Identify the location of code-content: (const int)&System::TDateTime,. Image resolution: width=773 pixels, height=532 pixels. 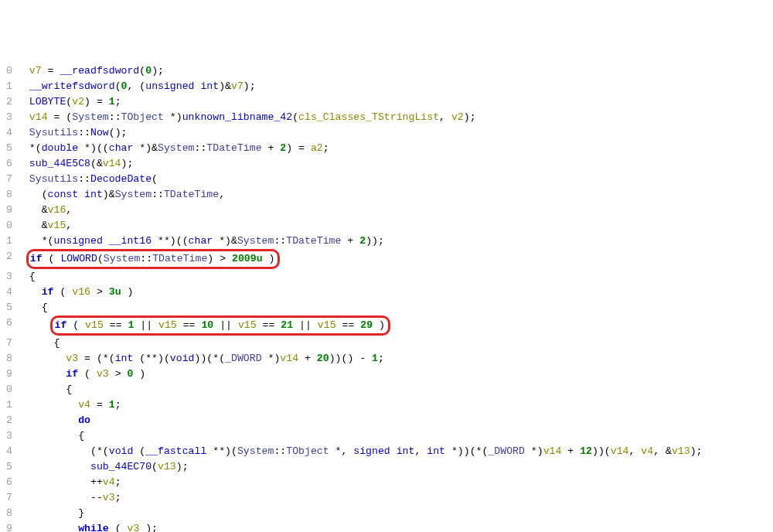
(395, 195).